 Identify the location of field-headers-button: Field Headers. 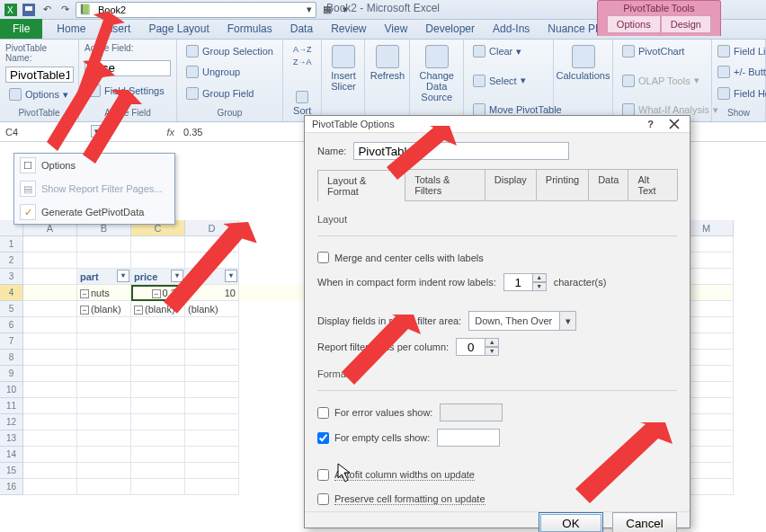
(739, 93).